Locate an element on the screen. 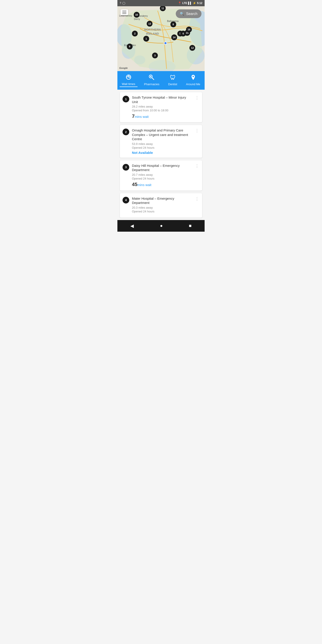 The width and height of the screenshot is (322, 644). google-watermark: Google is located at coordinates (124, 68).